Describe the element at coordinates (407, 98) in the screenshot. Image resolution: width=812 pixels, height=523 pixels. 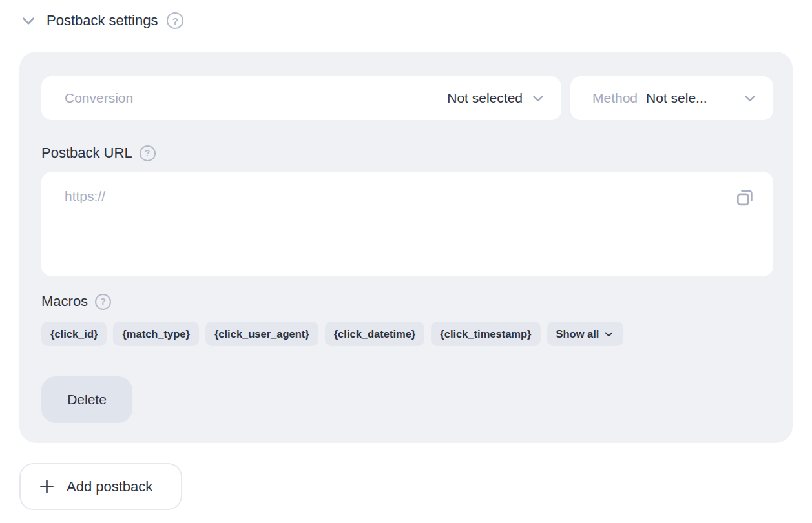
I see `selects-row: Conversion Not selected Method Not sele.…` at that location.